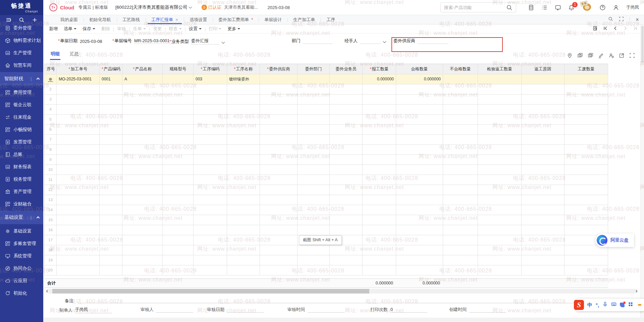 Image resolution: width=644 pixels, height=322 pixels. I want to click on row-number: 19, so click(51, 260).